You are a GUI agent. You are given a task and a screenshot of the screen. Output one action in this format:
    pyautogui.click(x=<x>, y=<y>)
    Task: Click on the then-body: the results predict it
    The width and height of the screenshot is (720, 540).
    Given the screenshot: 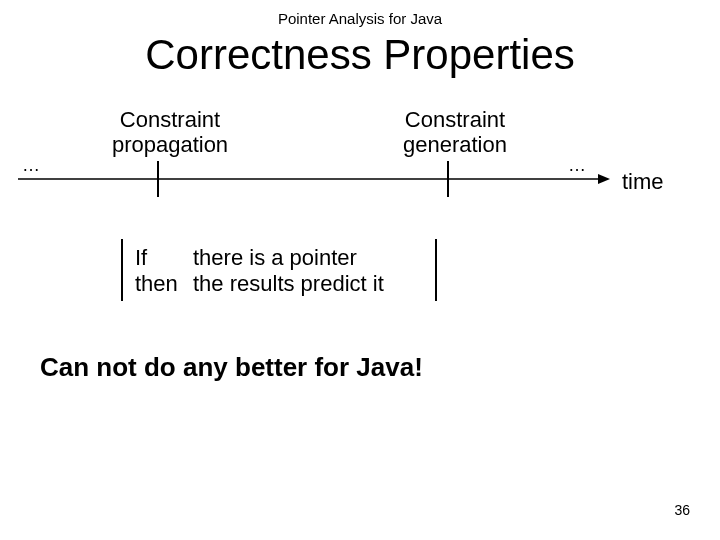 What is the action you would take?
    pyautogui.click(x=288, y=284)
    